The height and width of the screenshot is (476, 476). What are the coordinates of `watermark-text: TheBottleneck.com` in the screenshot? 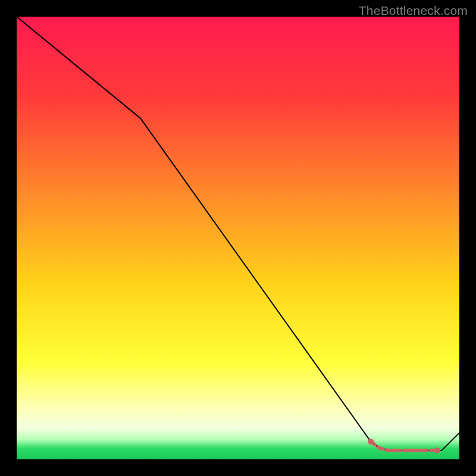 It's located at (413, 11).